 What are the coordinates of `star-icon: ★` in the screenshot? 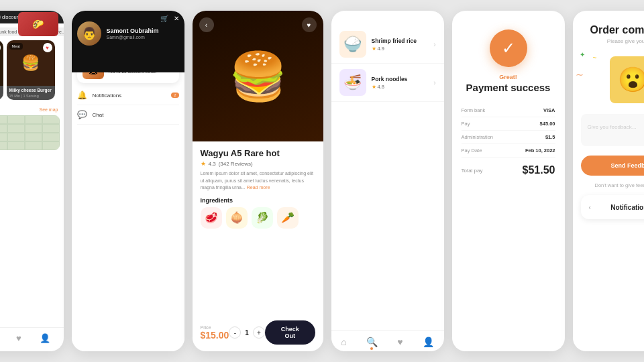 It's located at (203, 164).